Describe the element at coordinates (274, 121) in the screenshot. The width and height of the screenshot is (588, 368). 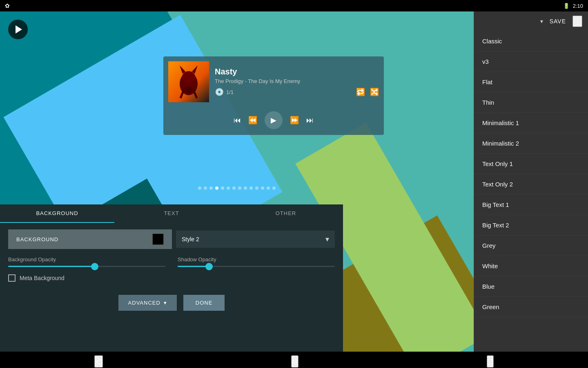
I see `widget-controls: ⏮ ⏪ ▶ ⏩ ⏭` at that location.